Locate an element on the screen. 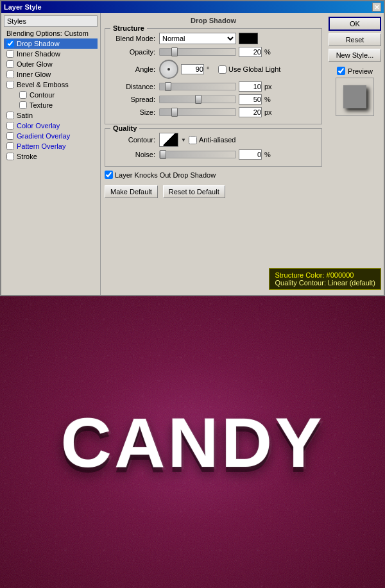 This screenshot has height=588, width=385. distance-slider-track is located at coordinates (198, 87).